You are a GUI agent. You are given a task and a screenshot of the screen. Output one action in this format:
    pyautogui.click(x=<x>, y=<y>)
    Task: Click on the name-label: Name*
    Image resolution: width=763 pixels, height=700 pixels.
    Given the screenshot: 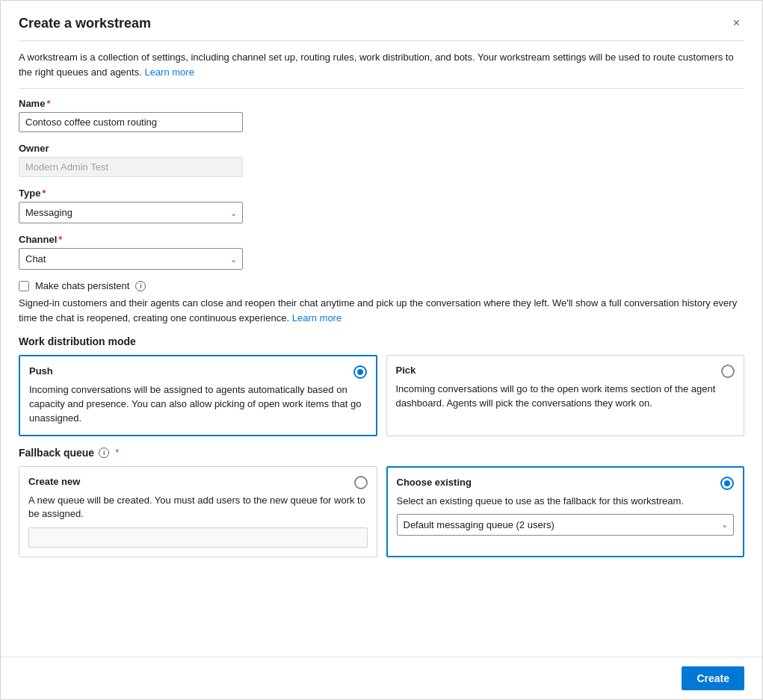 What is the action you would take?
    pyautogui.click(x=381, y=103)
    